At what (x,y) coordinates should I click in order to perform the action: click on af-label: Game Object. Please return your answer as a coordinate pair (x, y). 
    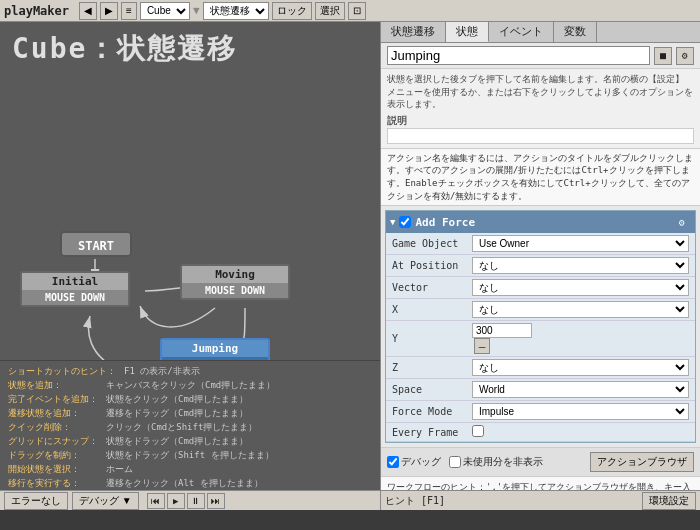
    Looking at the image, I should click on (432, 244).